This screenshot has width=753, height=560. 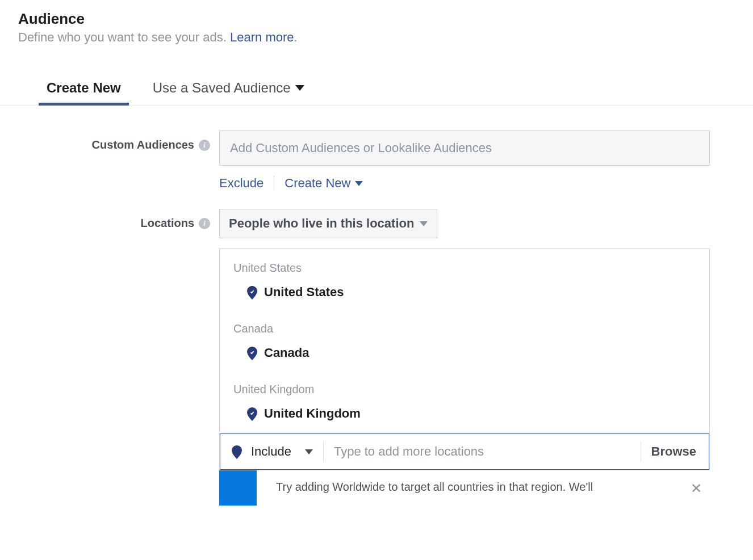 What do you see at coordinates (296, 37) in the screenshot?
I see `subtitle-suffix: .` at bounding box center [296, 37].